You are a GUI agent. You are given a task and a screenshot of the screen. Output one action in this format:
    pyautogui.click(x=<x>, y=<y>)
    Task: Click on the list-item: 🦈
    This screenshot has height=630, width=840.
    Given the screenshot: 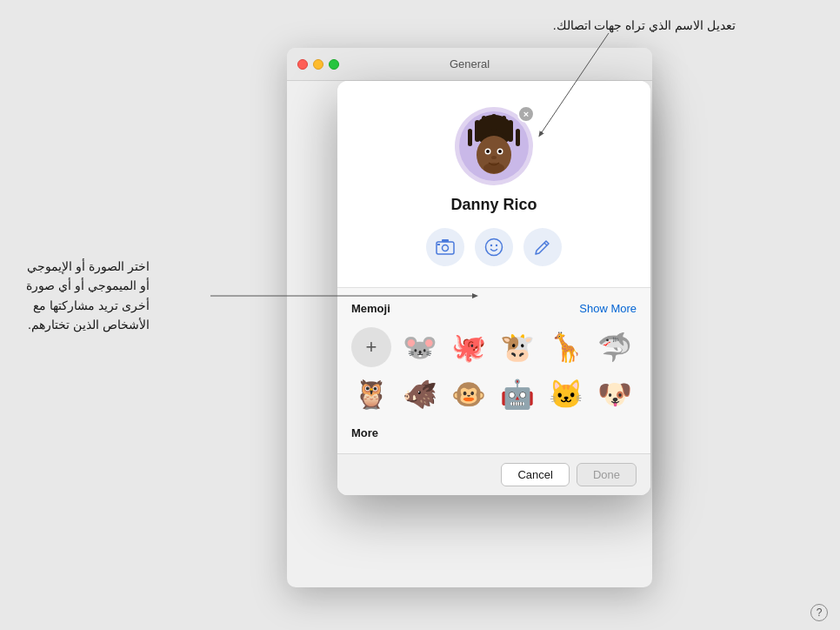 What is the action you would take?
    pyautogui.click(x=615, y=347)
    